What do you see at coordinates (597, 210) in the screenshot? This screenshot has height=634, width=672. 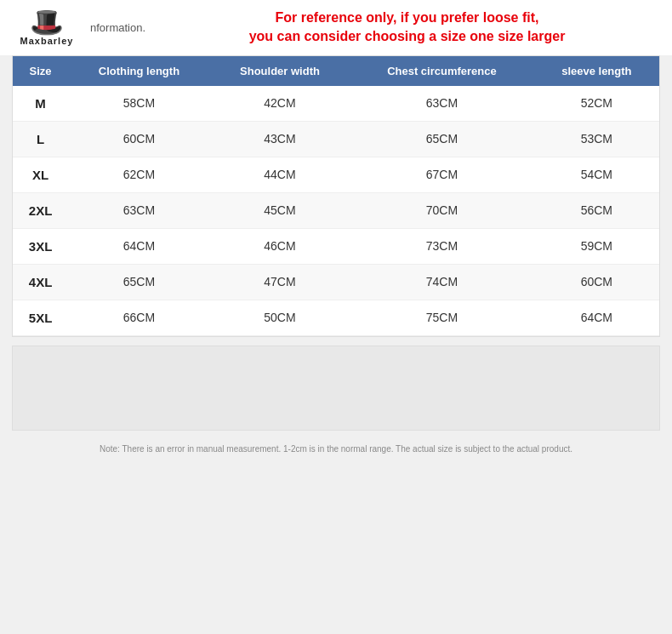 I see `table-cell-3-4: 56CM` at bounding box center [597, 210].